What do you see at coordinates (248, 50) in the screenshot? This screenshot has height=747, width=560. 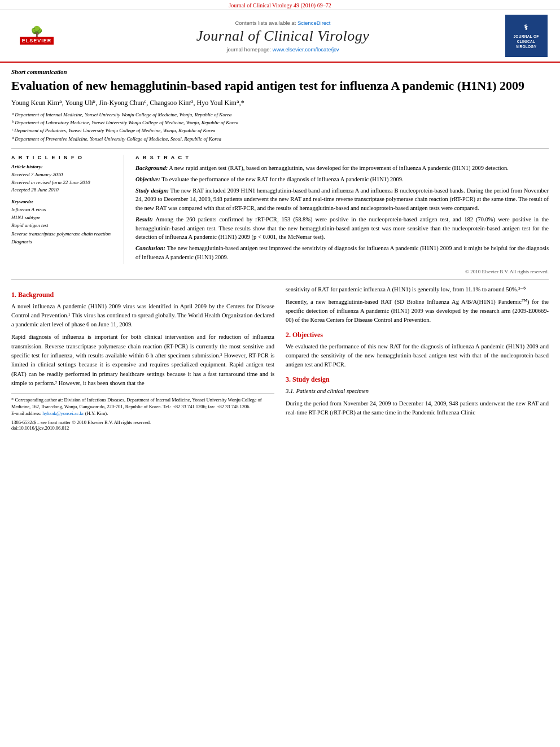 I see `homepage-label: journal homepage:` at bounding box center [248, 50].